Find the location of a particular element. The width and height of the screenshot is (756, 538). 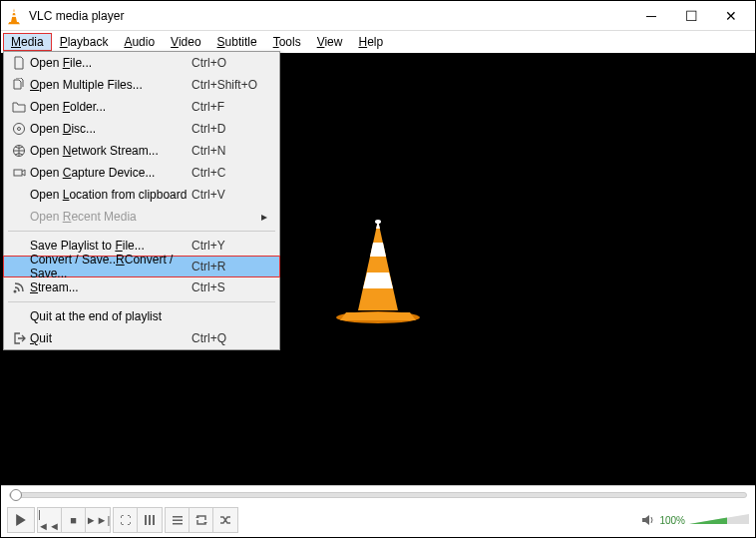

volume-slider is located at coordinates (719, 520).